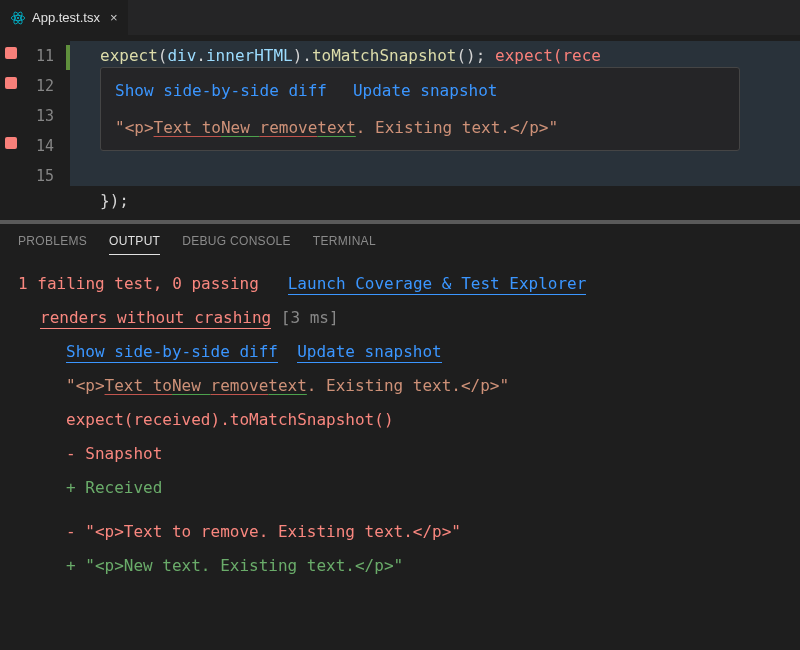 The height and width of the screenshot is (650, 800). Describe the element at coordinates (236, 244) in the screenshot. I see `tab-debug-console: DEBUG CONSOLE` at that location.